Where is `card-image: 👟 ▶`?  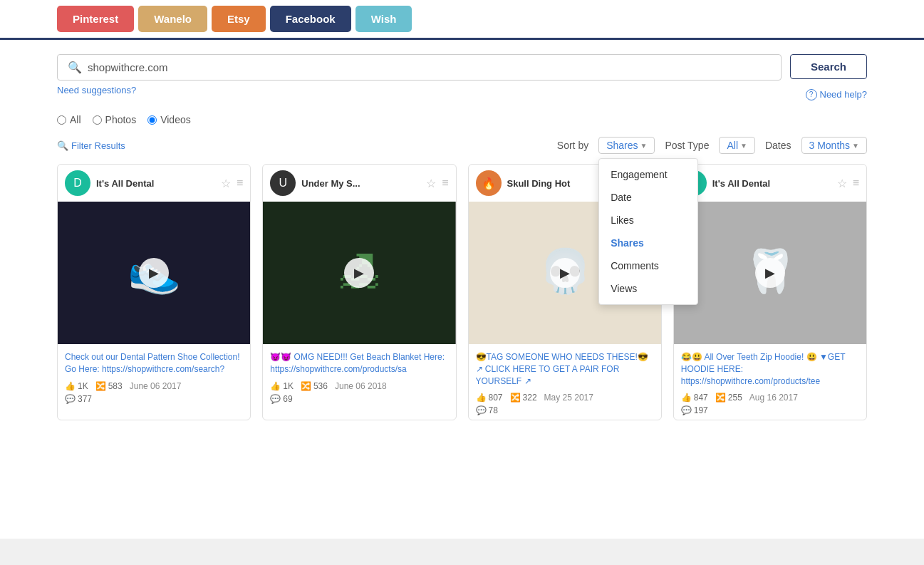 card-image: 👟 ▶ is located at coordinates (154, 273).